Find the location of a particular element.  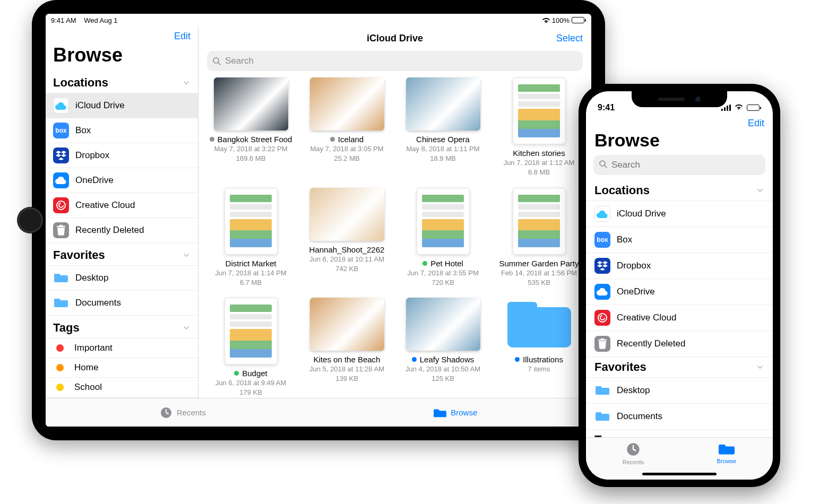

file-item: Bangkok Street FoodMay 7, 2018 at 3:22 P… is located at coordinates (251, 127).